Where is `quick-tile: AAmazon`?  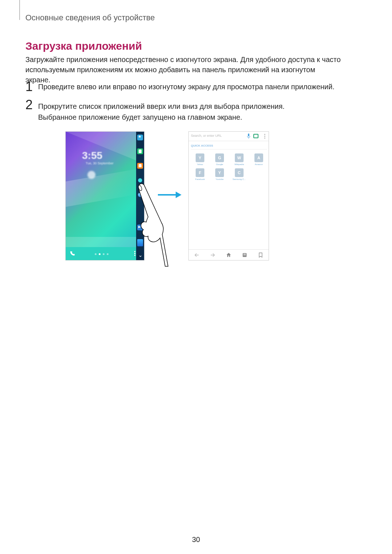
quick-tile: AAmazon is located at coordinates (259, 160).